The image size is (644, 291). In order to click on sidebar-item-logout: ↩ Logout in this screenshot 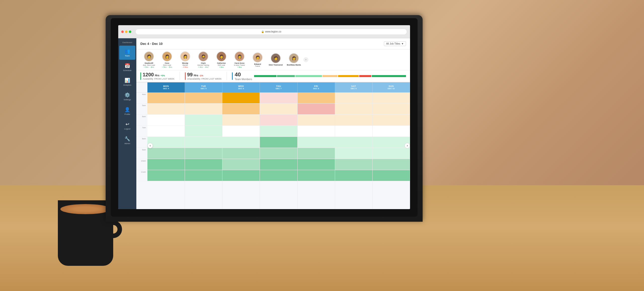, I will do `click(127, 126)`.